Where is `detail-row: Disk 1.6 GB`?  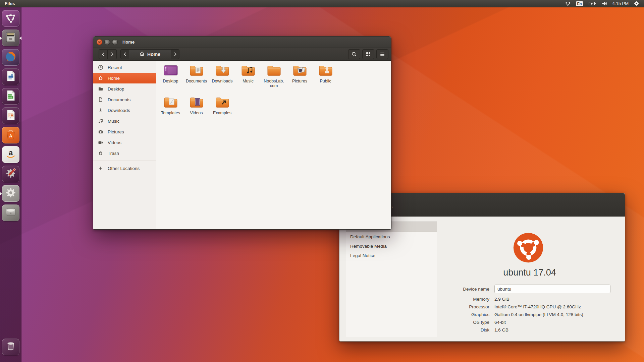
detail-row: Disk 1.6 GB is located at coordinates (531, 330).